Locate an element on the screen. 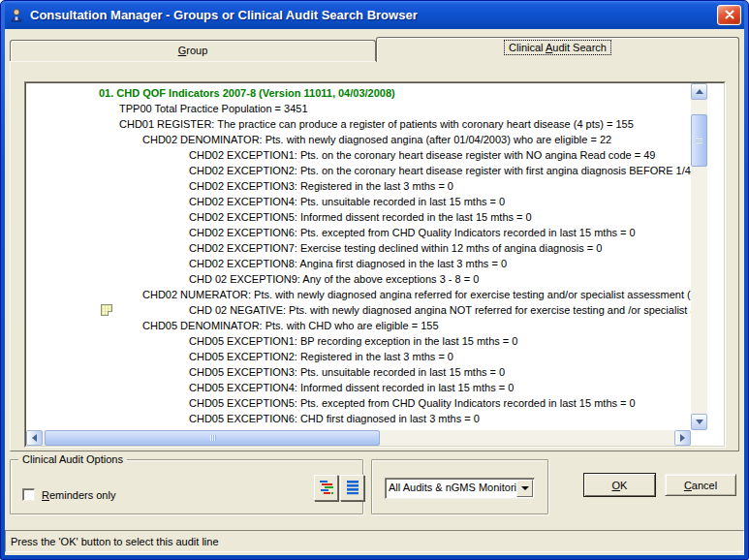 Image resolution: width=749 pixels, height=560 pixels. audit-list-row: CHD02 EXCEPTION6: Pts. excepted from CHD… is located at coordinates (359, 233).